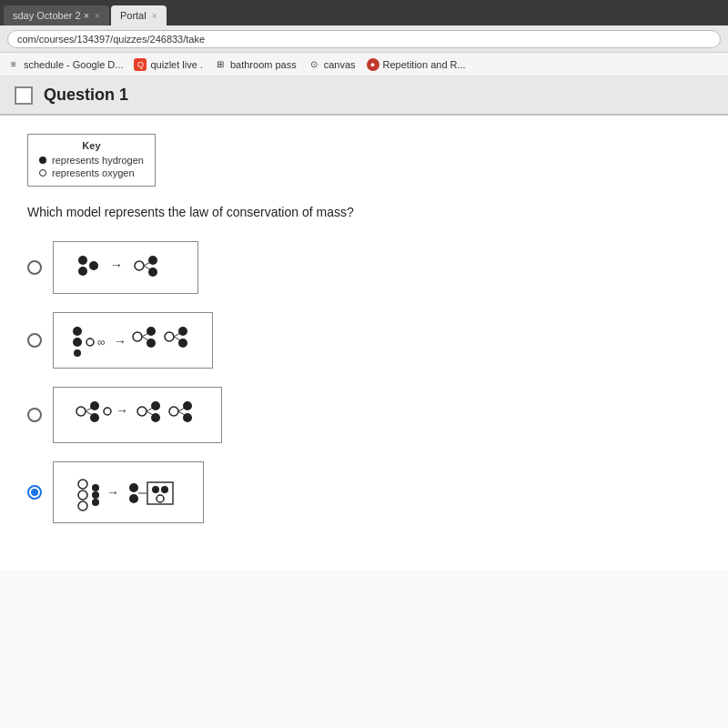 This screenshot has width=728, height=728. I want to click on browser-tabs: sday October 2 × × Portal ×, so click(364, 13).